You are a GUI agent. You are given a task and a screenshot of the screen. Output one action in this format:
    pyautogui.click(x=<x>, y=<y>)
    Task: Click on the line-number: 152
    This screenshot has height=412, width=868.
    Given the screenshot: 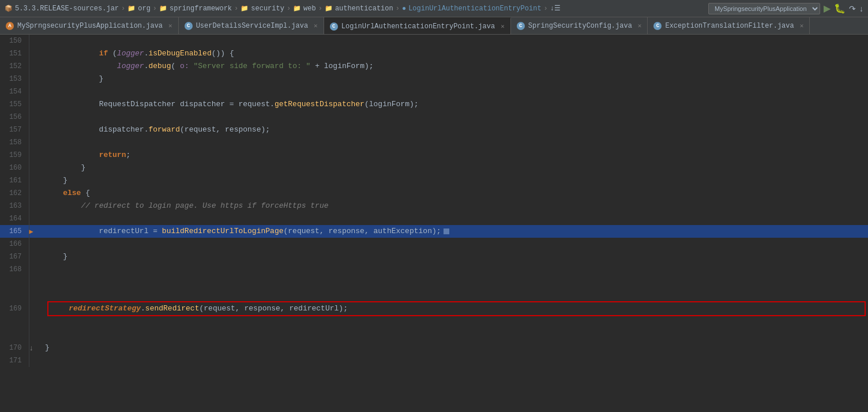 What is the action you would take?
    pyautogui.click(x=14, y=66)
    